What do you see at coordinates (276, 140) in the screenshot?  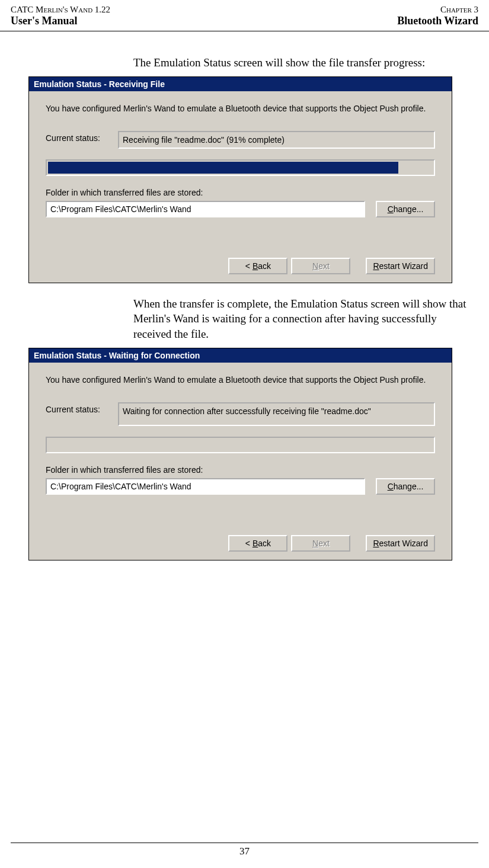 I see `status-value: Receiving file "readme.doc" (91% complet…` at bounding box center [276, 140].